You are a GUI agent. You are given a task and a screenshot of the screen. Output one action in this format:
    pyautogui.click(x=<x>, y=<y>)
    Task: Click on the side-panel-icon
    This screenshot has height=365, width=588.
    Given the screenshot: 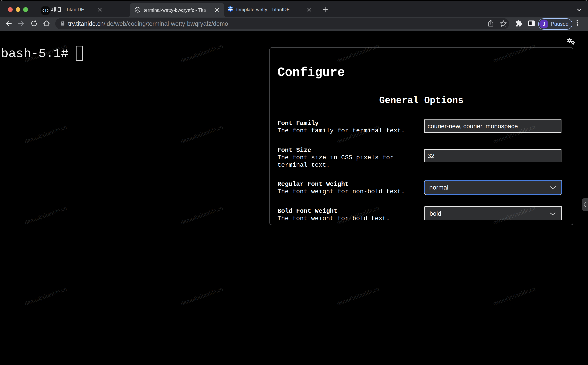 What is the action you would take?
    pyautogui.click(x=532, y=24)
    